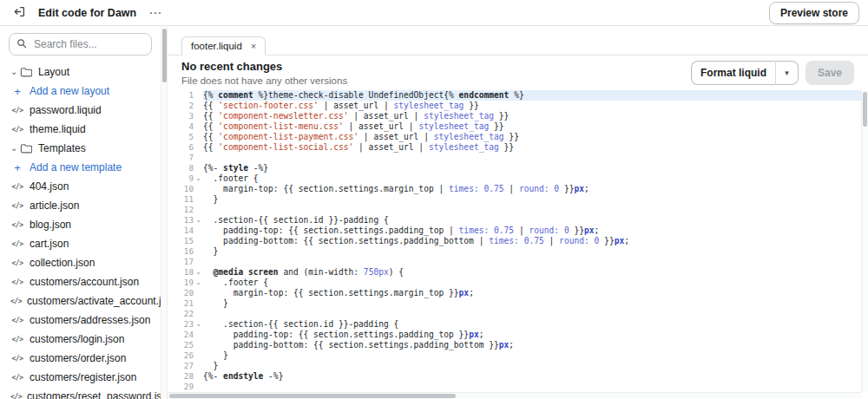 The width and height of the screenshot is (868, 399). What do you see at coordinates (514, 272) in the screenshot?
I see `code-line-18: 18⌄ @media screen and (min-width: 750px)…` at bounding box center [514, 272].